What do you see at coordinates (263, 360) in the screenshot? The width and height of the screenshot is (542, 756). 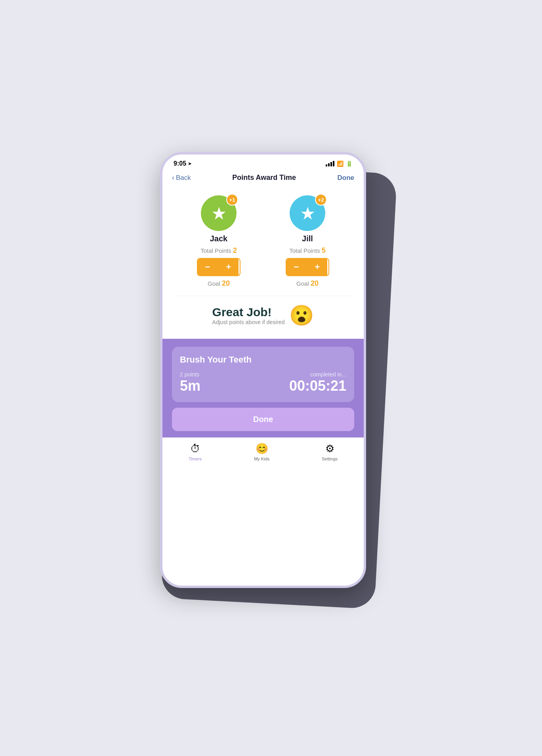 I see `task-title: Brush Your Teeth` at bounding box center [263, 360].